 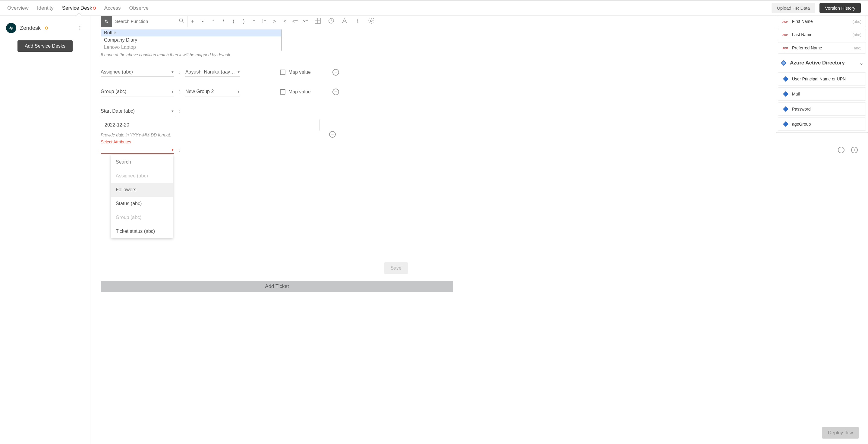 I want to click on dropdown-item: Followers, so click(x=142, y=190).